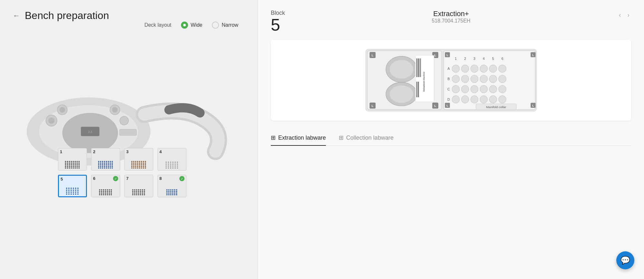 The width and height of the screenshot is (644, 279). I want to click on slot-8-number: 8, so click(160, 178).